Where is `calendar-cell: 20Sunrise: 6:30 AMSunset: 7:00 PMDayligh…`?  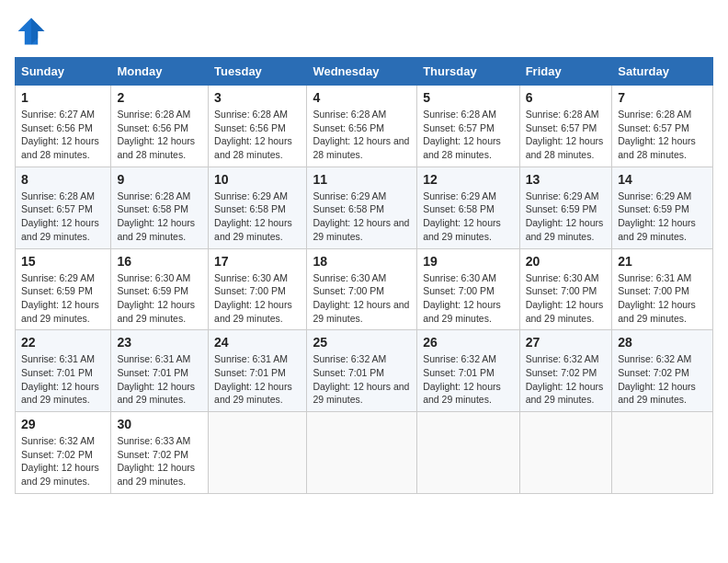 calendar-cell: 20Sunrise: 6:30 AMSunset: 7:00 PMDayligh… is located at coordinates (566, 289).